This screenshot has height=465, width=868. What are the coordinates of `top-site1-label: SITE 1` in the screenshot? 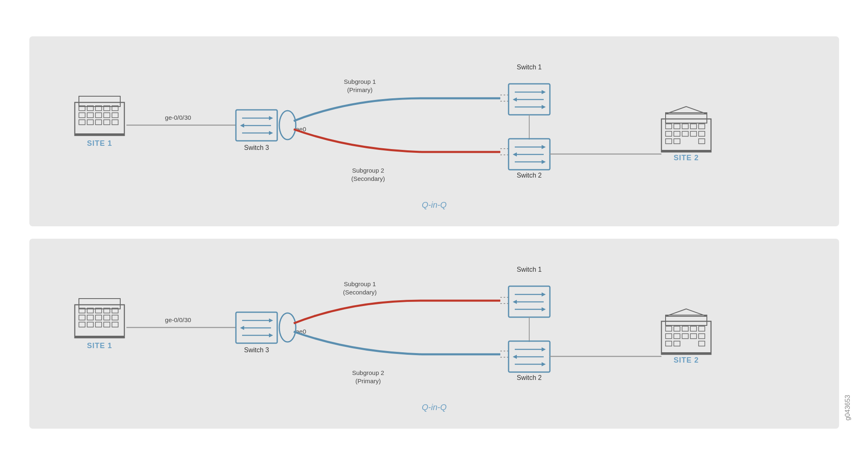 It's located at (99, 143).